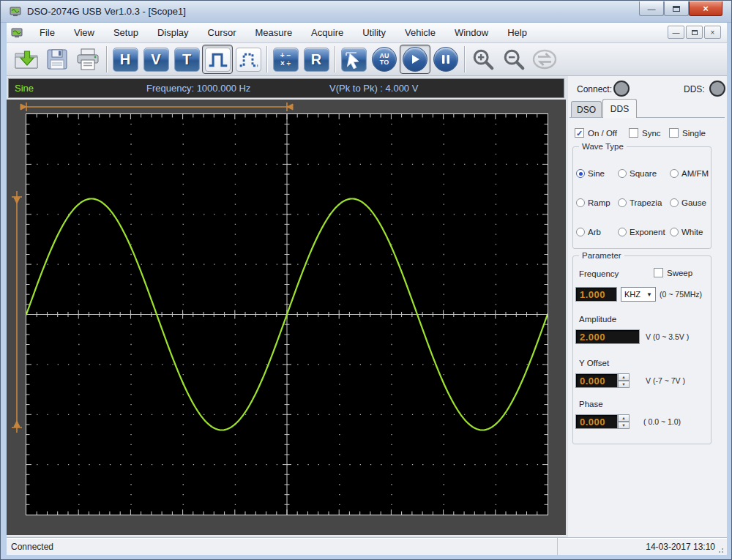 Image resolution: width=732 pixels, height=560 pixels. I want to click on signal-type-readout: Sine, so click(81, 88).